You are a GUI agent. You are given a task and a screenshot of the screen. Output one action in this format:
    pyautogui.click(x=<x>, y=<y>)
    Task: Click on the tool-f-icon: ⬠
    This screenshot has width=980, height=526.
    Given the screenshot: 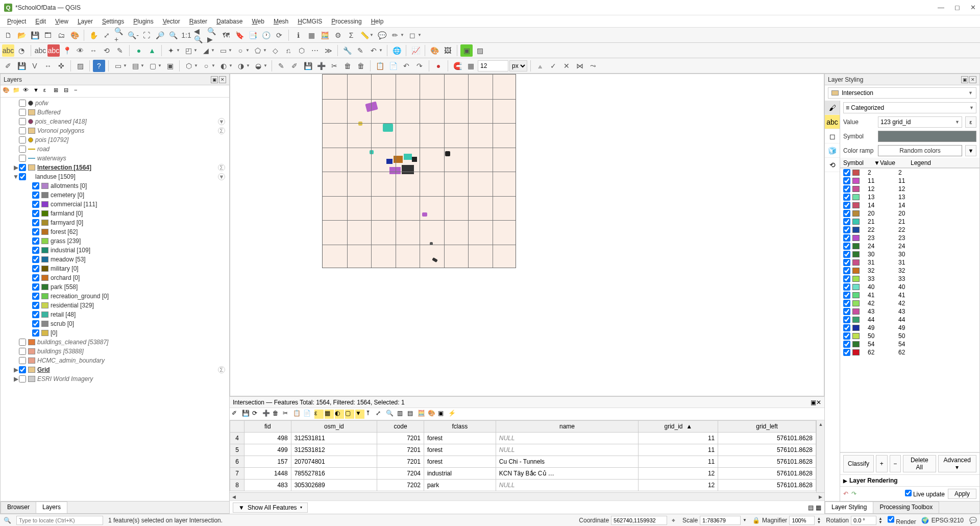 What is the action you would take?
    pyautogui.click(x=258, y=51)
    